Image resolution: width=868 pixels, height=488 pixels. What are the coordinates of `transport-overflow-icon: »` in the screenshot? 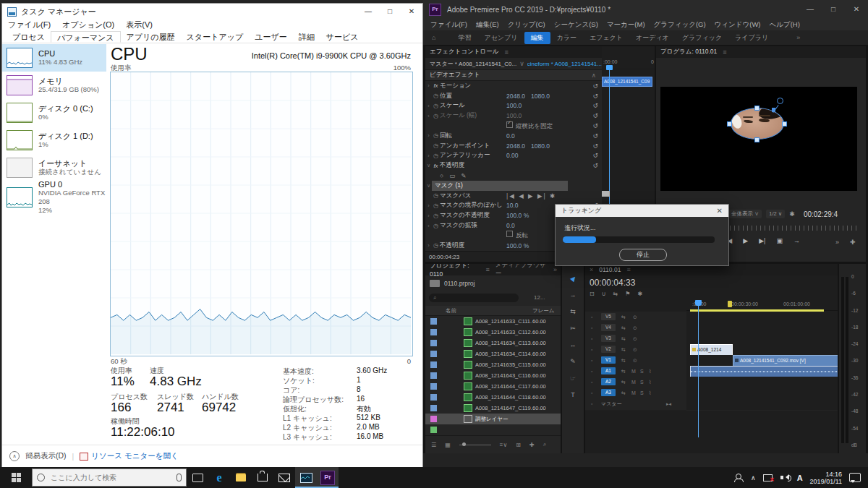 It's located at (838, 242).